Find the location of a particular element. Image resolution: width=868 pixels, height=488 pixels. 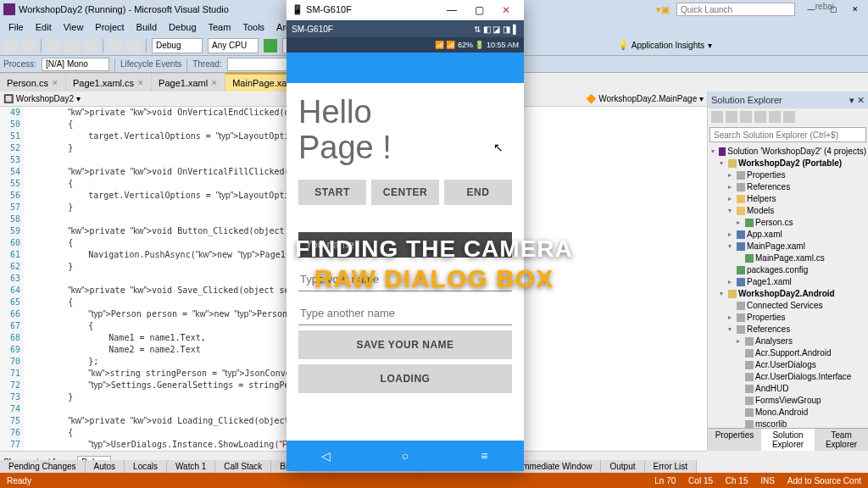

tree-item: ▾MainPage.xaml is located at coordinates (788, 247).